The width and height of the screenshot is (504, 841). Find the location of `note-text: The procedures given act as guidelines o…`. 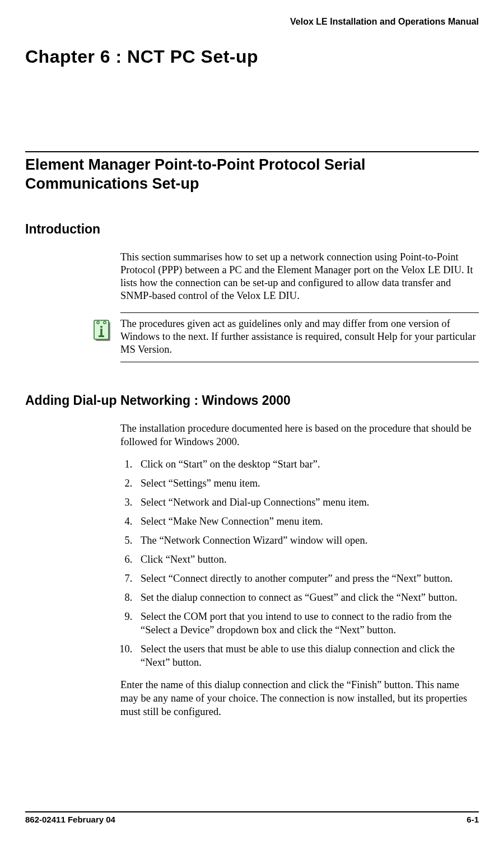

note-text: The procedures given act as guidelines o… is located at coordinates (300, 337).